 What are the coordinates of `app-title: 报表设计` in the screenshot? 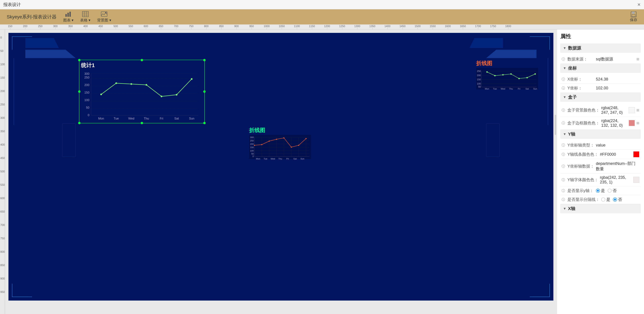 It's located at (12, 4).